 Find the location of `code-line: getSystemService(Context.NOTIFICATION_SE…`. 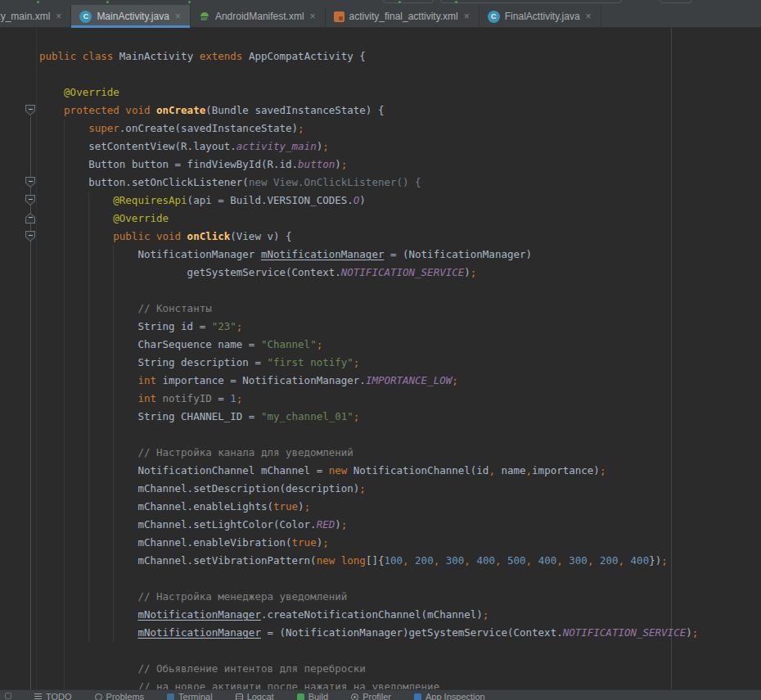

code-line: getSystemService(Context.NOTIFICATION_SE… is located at coordinates (380, 273).